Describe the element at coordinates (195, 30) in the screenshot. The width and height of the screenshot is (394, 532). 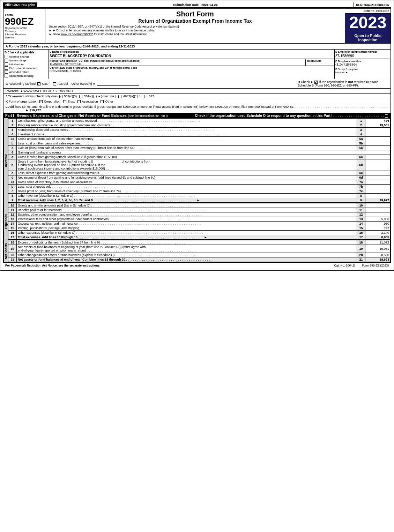
I see `form-instructions: Under section 501(c), 527, or 4947(a)(1)…` at that location.